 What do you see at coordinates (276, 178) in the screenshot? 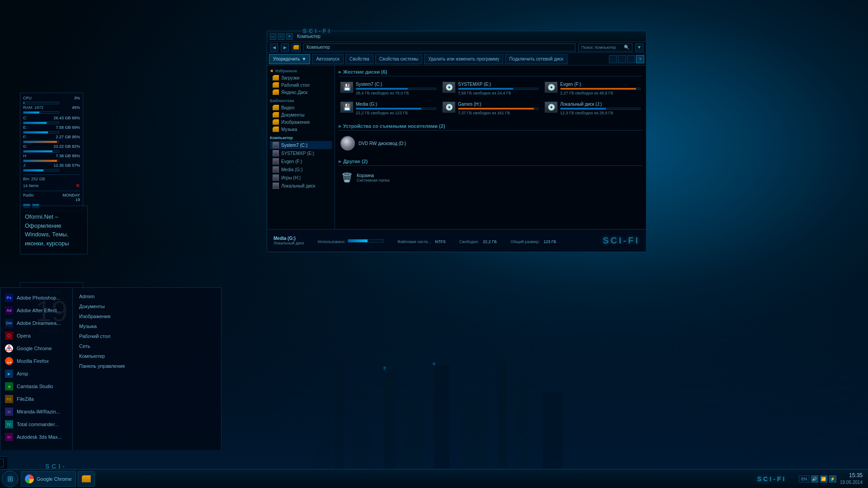
I see `drive-h-icon` at bounding box center [276, 178].